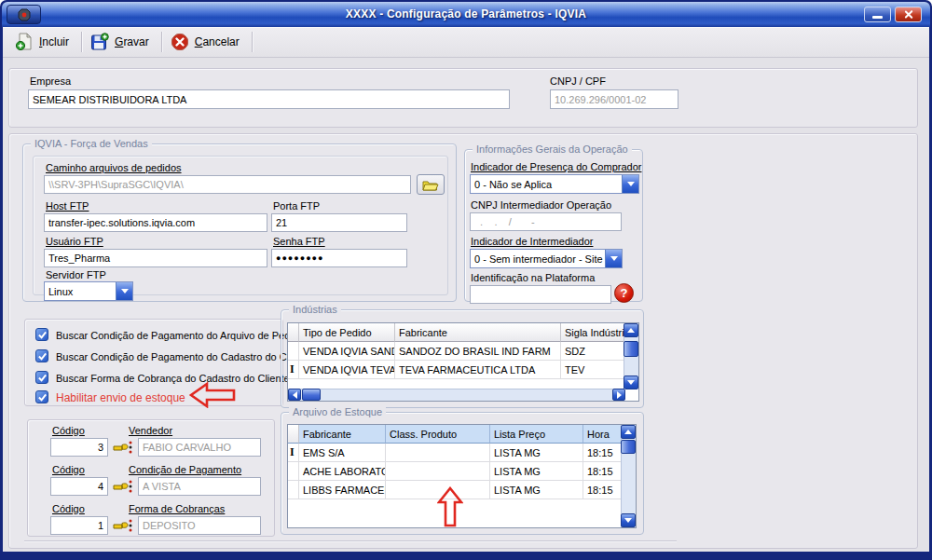 The height and width of the screenshot is (560, 932). What do you see at coordinates (43, 378) in the screenshot?
I see `check-icon` at bounding box center [43, 378].